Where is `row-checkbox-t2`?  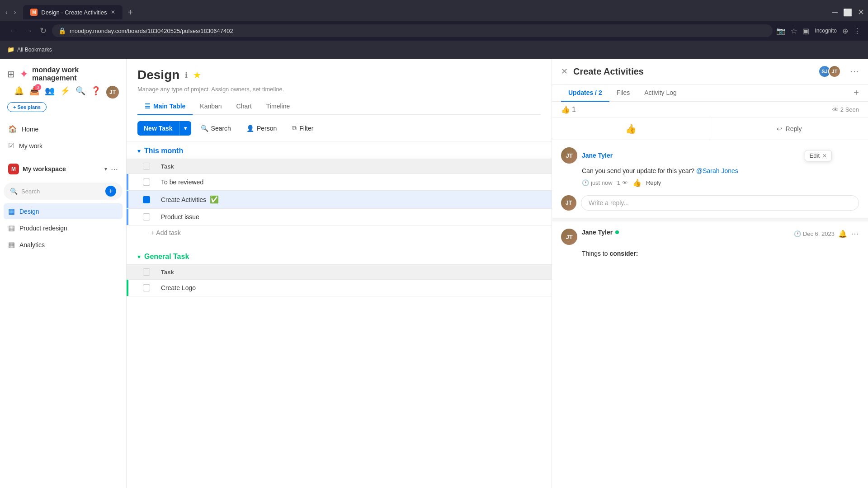
row-checkbox-t2 is located at coordinates (146, 200).